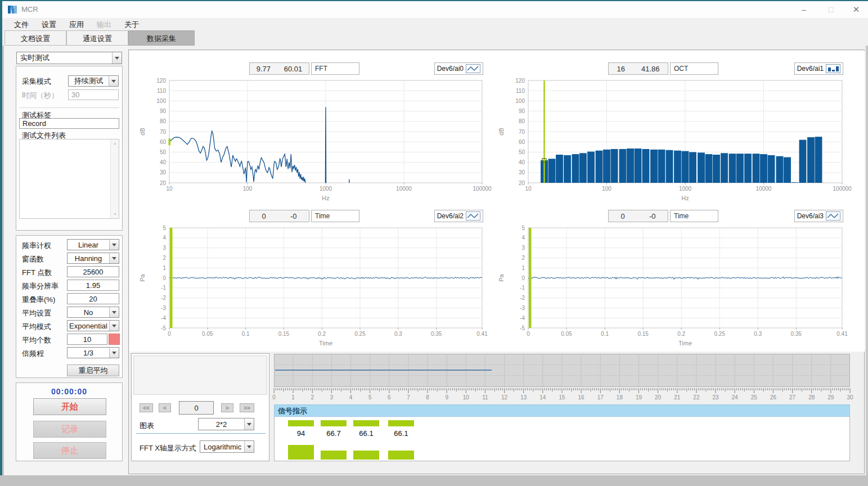 This screenshot has width=868, height=486. Describe the element at coordinates (672, 142) in the screenshot. I see `oct-plot: 2030405060708090100110120101001000100001…` at that location.